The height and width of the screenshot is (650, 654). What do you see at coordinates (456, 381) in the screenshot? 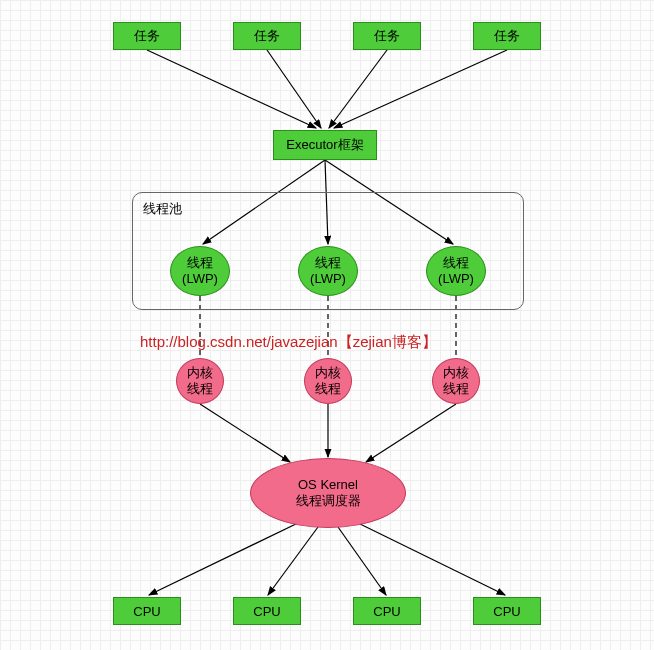
I see `kernel-thread-3: 内核 线程` at bounding box center [456, 381].